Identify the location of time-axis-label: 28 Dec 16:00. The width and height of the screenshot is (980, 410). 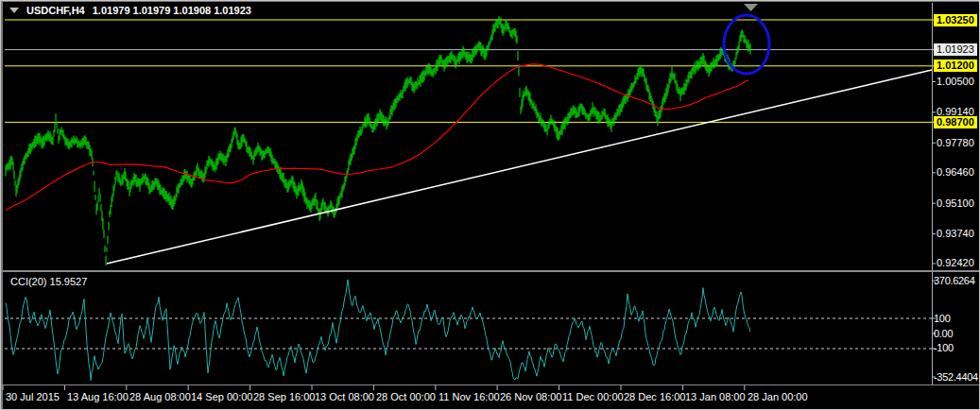
(654, 397).